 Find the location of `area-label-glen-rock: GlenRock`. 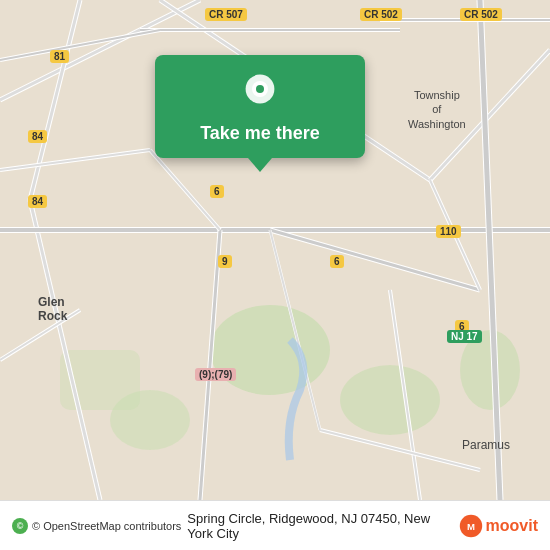

area-label-glen-rock: GlenRock is located at coordinates (52, 309).